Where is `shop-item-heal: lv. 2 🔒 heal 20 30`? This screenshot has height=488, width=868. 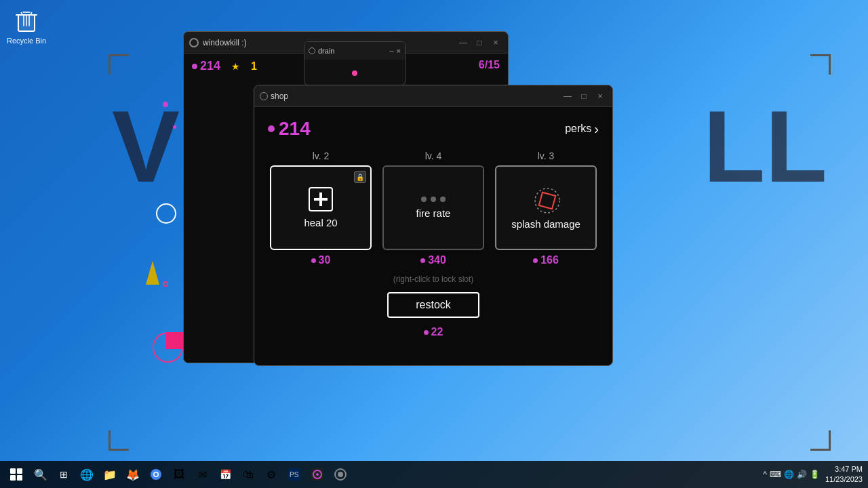 shop-item-heal: lv. 2 🔒 heal 20 30 is located at coordinates (321, 209).